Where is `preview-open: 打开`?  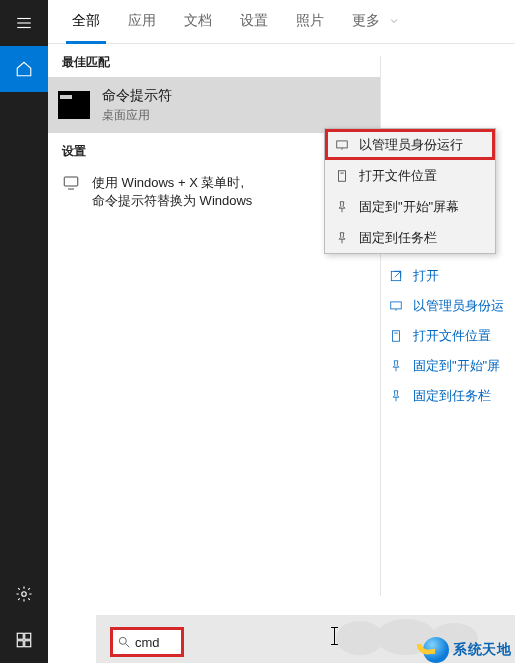 preview-open: 打开 is located at coordinates (448, 276).